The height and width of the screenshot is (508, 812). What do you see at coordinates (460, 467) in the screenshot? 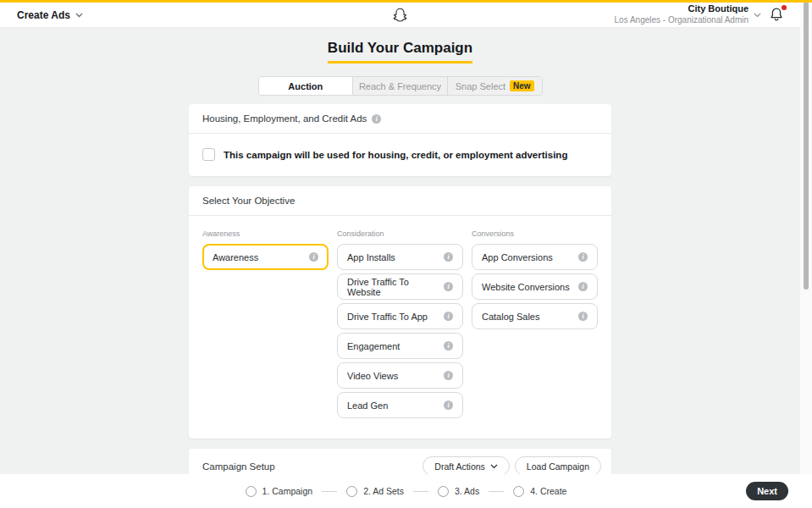
I see `draft-actions-label: Draft Actions` at bounding box center [460, 467].